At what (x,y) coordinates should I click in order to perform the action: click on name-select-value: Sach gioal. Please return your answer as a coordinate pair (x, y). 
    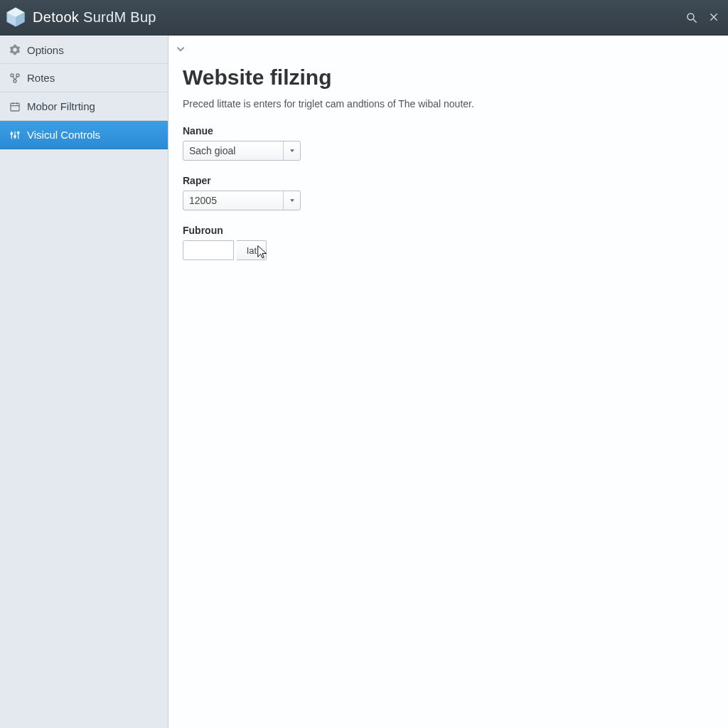
    Looking at the image, I should click on (233, 151).